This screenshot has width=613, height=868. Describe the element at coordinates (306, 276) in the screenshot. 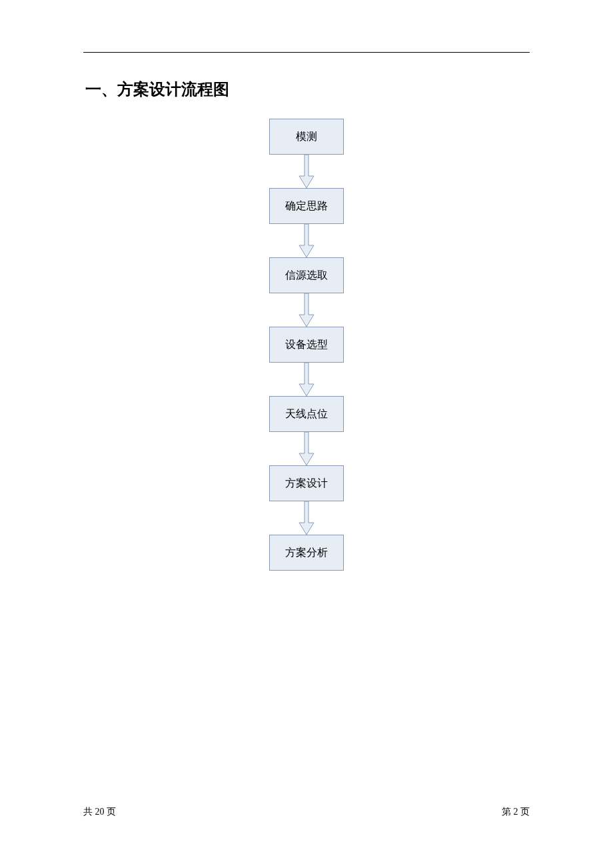

I see `flow-step-3-label: 信源选取` at that location.